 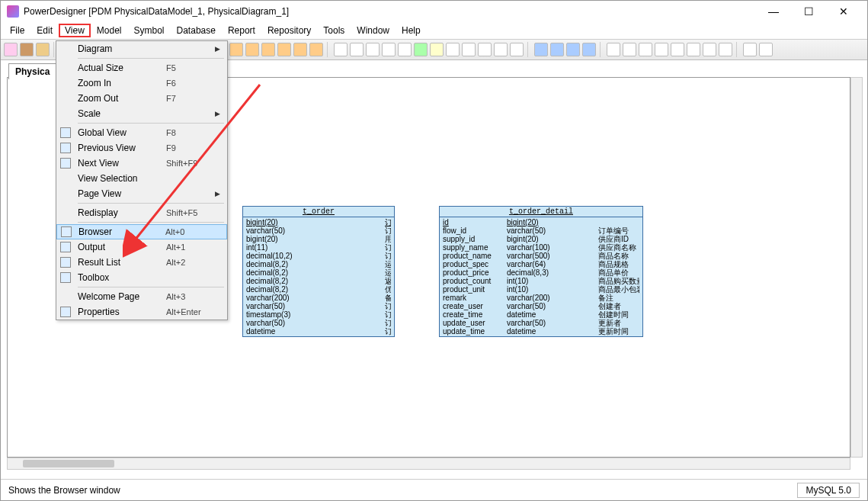 What do you see at coordinates (142, 148) in the screenshot?
I see `menu-item-previous-view: Previous ViewF9` at bounding box center [142, 148].